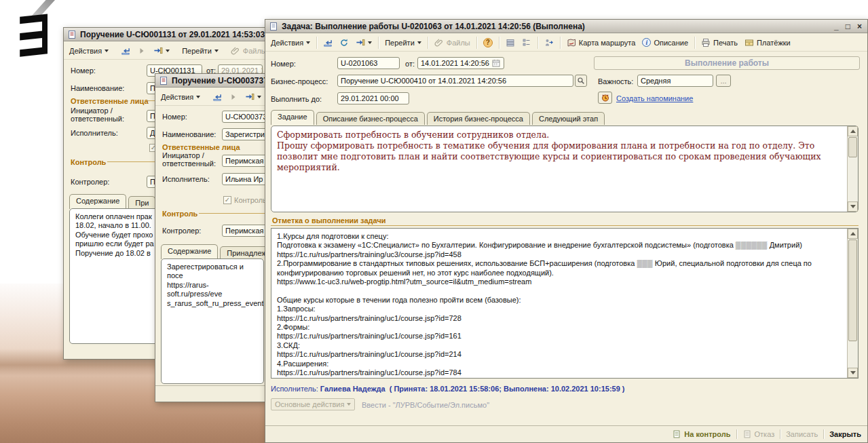 This screenshot has width=868, height=443. I want to click on initiator-field: Перимская, so click(244, 161).